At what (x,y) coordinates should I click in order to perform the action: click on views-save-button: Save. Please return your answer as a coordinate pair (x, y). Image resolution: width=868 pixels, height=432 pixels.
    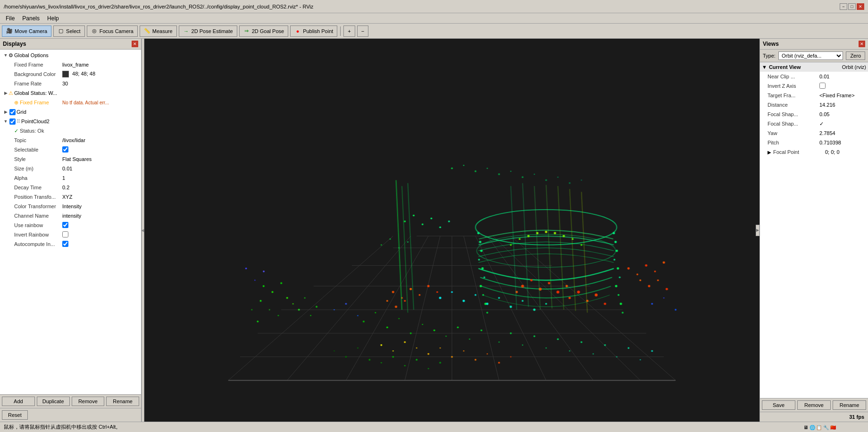
    Looking at the image, I should click on (778, 405).